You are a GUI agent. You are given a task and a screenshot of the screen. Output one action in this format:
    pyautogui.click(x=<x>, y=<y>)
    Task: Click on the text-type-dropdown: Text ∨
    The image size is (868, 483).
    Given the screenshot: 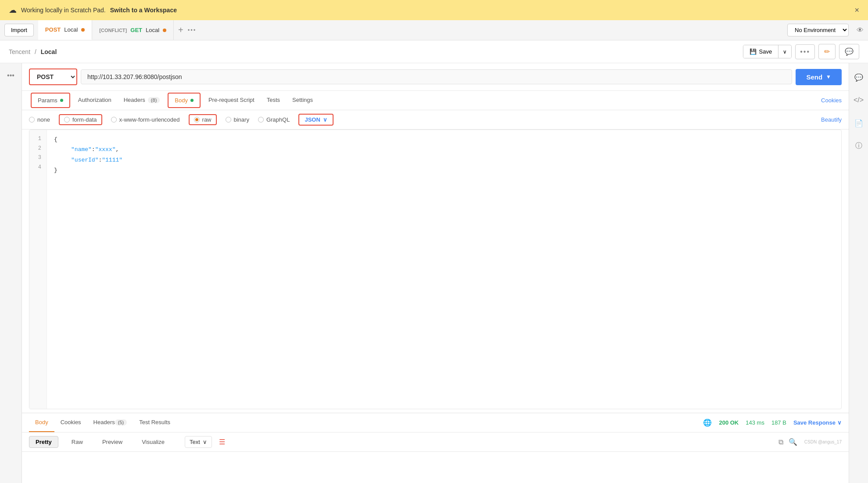 What is the action you would take?
    pyautogui.click(x=198, y=442)
    